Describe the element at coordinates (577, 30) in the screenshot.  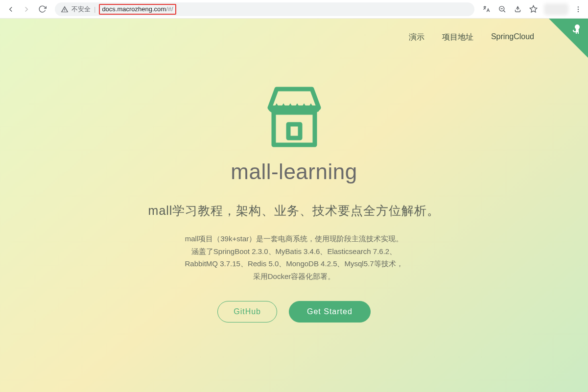
I see `github-corner-icon` at that location.